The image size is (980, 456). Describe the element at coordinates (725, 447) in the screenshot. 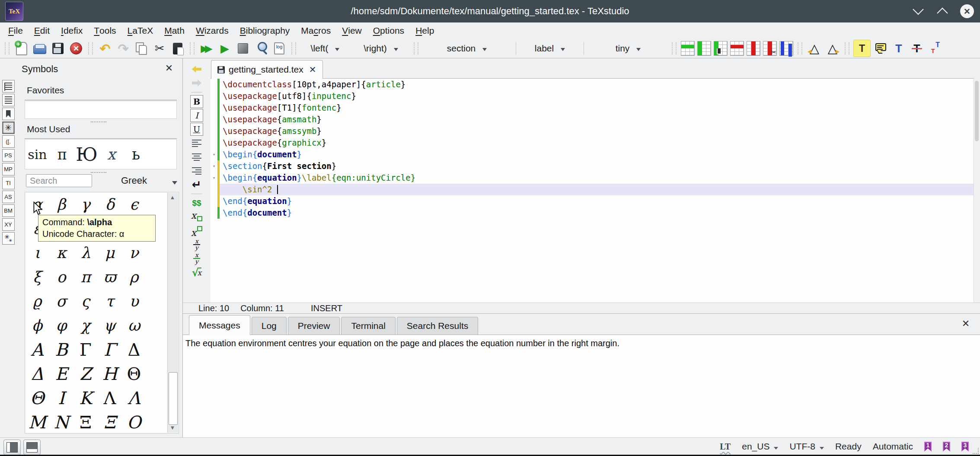

I see `languagetool-icon: LT` at that location.